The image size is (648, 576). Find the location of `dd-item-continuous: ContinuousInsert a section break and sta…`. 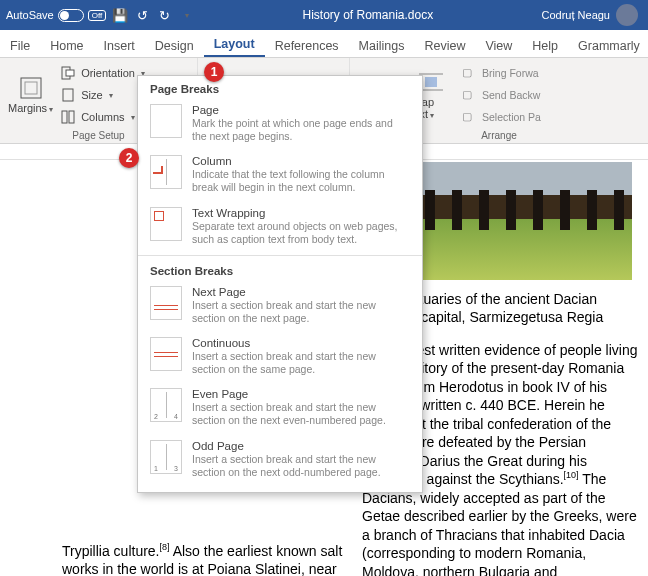

dd-item-continuous: ContinuousInsert a section break and sta… is located at coordinates (280, 358).